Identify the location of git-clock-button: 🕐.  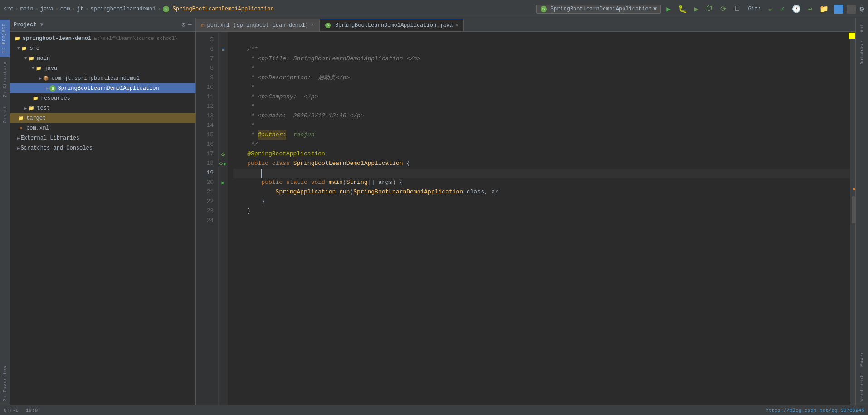
(796, 9).